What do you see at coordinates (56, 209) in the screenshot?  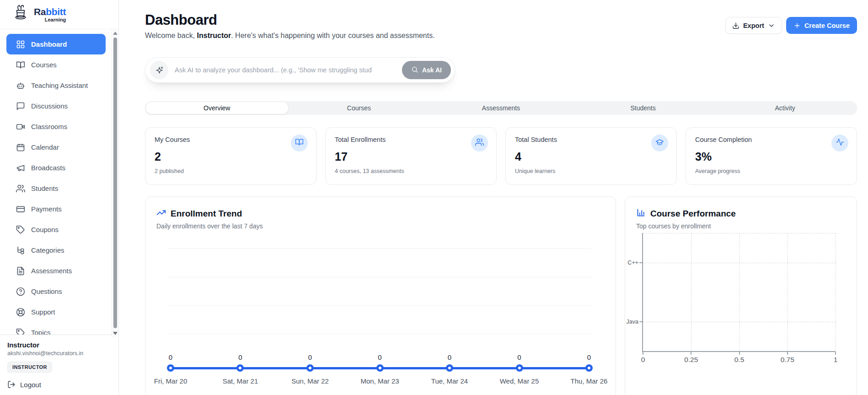 I see `sidebar-item-payments: Payments` at bounding box center [56, 209].